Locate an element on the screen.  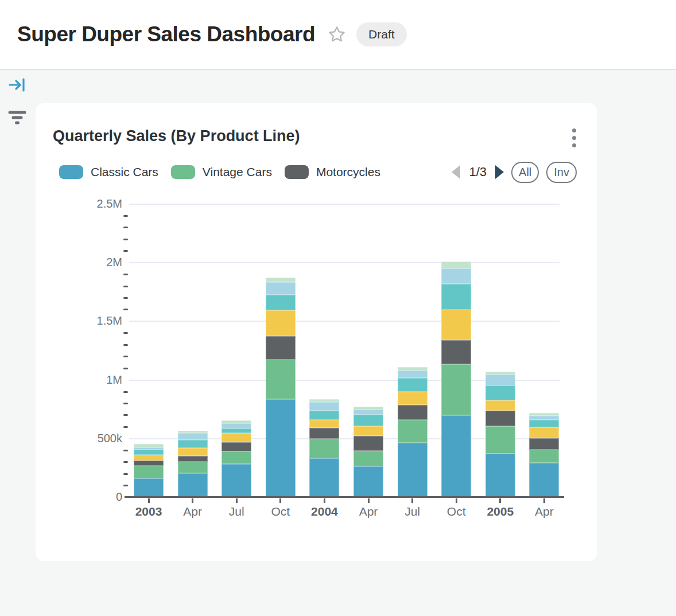
y-axis-label: 500k is located at coordinates (97, 438).